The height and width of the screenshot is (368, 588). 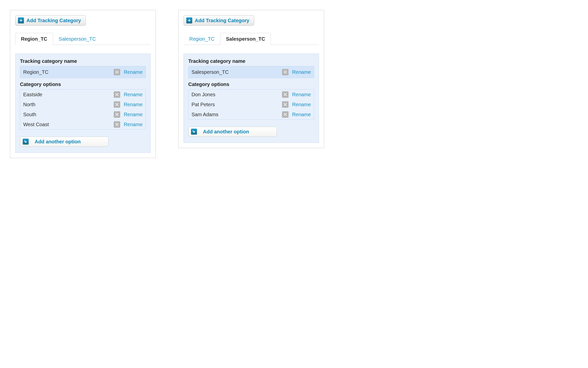 What do you see at coordinates (67, 72) in the screenshot?
I see `tracking-category-name-value: Region_TC` at bounding box center [67, 72].